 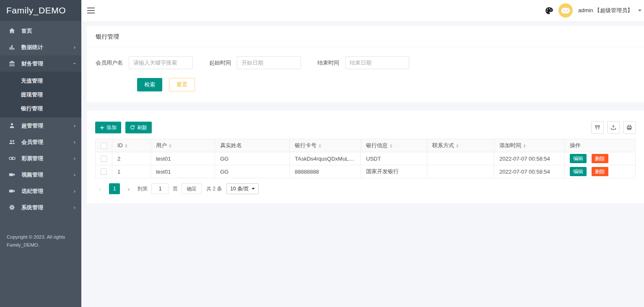 What do you see at coordinates (12, 31) in the screenshot?
I see `home-icon` at bounding box center [12, 31].